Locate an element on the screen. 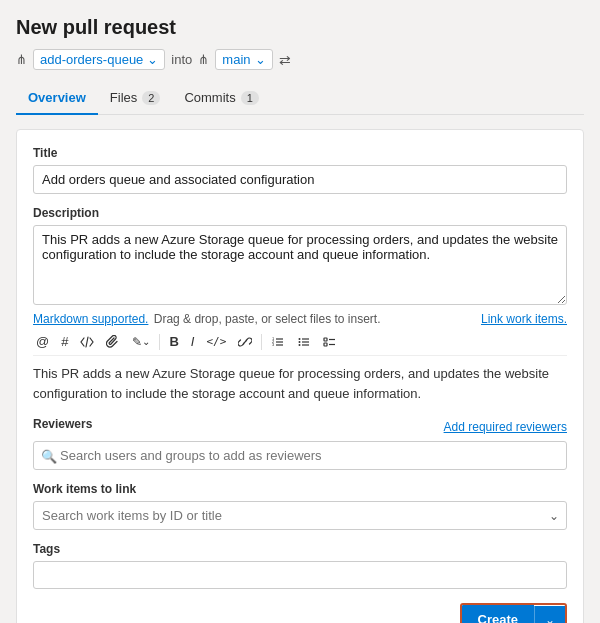  toolbar-task-list is located at coordinates (330, 342).